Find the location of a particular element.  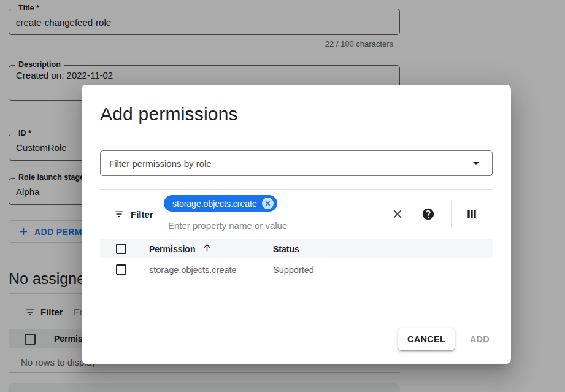

help-button is located at coordinates (428, 214).